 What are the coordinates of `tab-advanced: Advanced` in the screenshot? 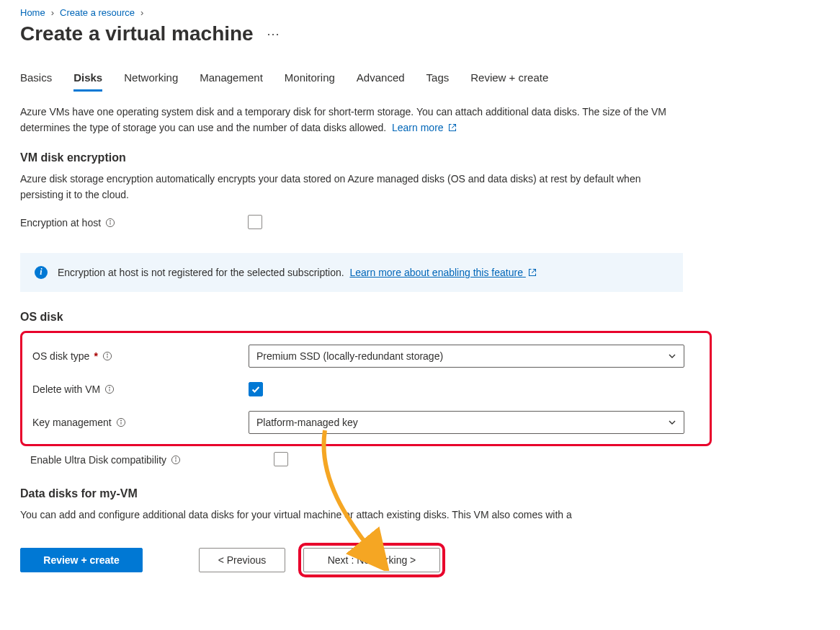 It's located at (380, 81).